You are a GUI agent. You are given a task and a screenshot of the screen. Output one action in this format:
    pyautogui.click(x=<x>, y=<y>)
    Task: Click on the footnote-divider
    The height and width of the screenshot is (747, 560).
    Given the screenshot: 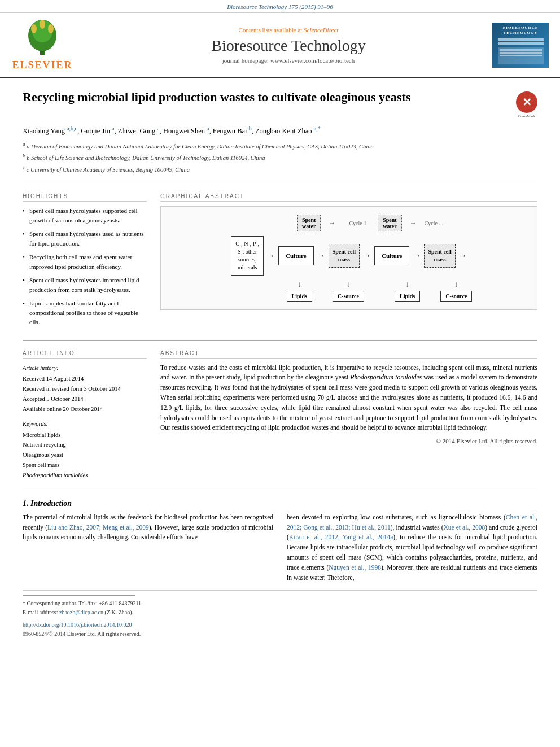 What is the action you would take?
    pyautogui.click(x=79, y=595)
    